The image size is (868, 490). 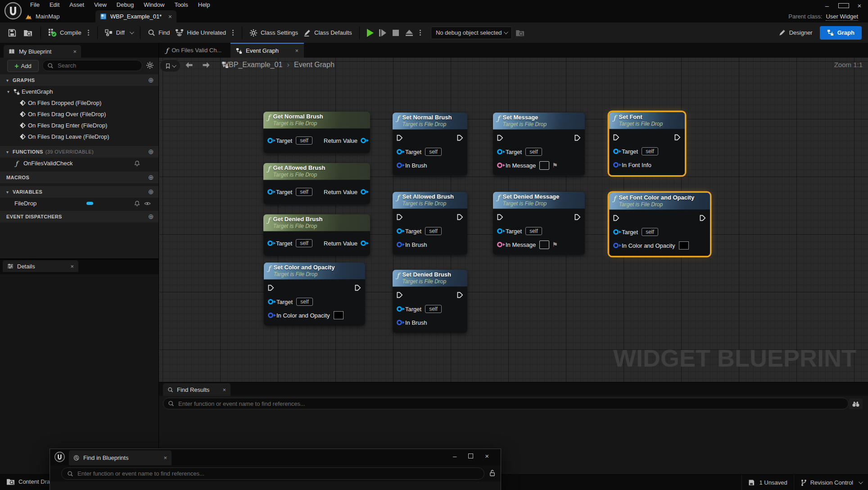 I want to click on node-set-allowed-brush: ƒSet Allowed BrushTarget is File DropTar…, so click(x=430, y=223).